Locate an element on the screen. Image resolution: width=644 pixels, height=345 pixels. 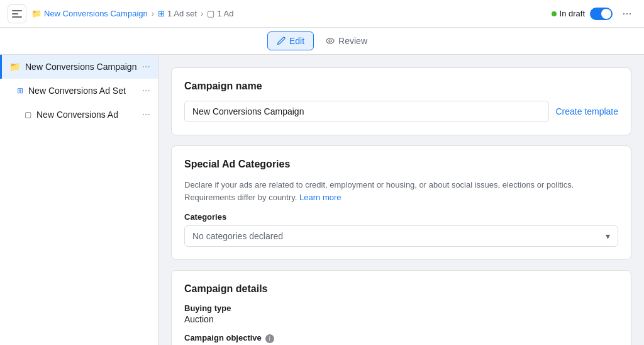
edit-review-bar: Edit Review is located at coordinates (322, 42).